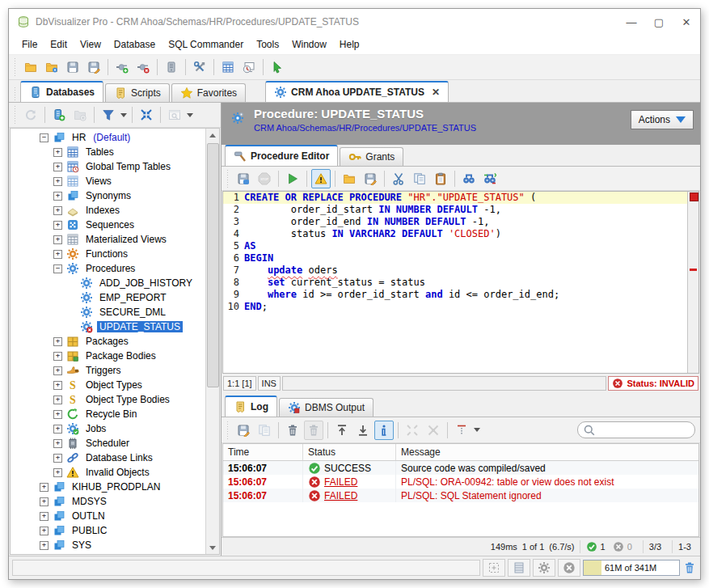 The width and height of the screenshot is (709, 588). What do you see at coordinates (228, 67) in the screenshot?
I see `grid-table-button` at bounding box center [228, 67].